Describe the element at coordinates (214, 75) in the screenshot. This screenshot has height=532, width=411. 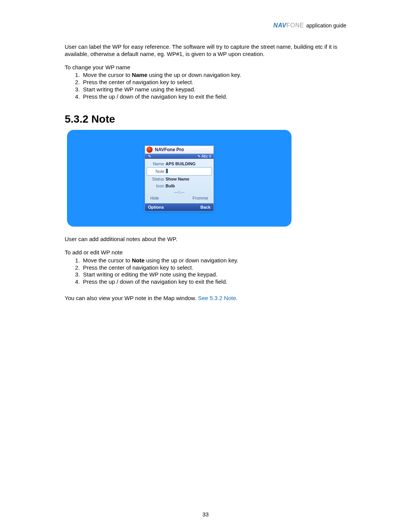
I see `step-1: Move the cursor to Name using the up or …` at that location.